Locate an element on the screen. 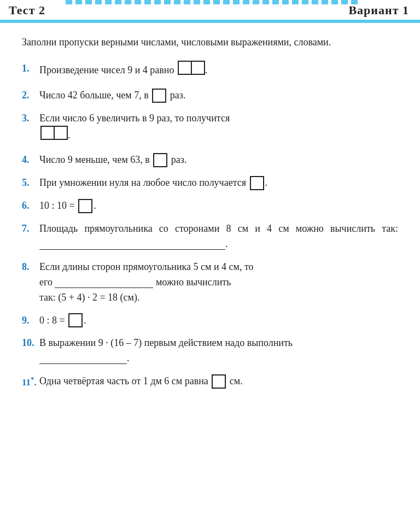 The image size is (420, 528). page-header: Тест 2 Вариант 1 is located at coordinates (210, 10).